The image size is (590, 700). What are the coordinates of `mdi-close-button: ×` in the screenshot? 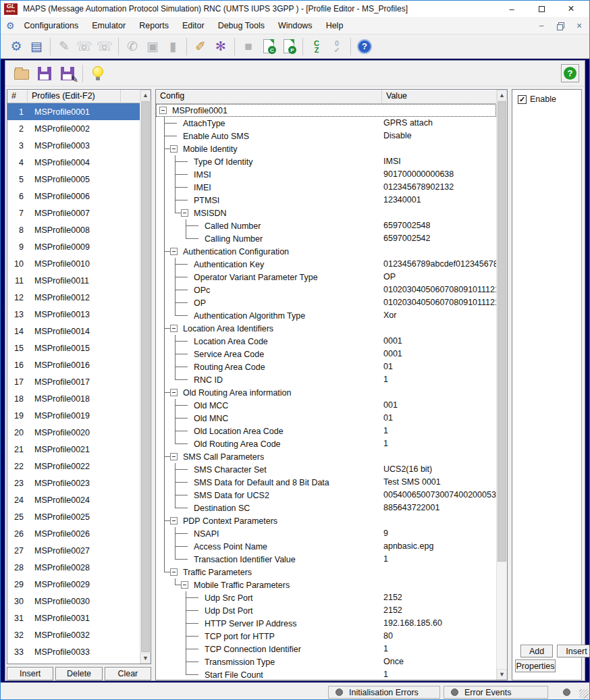 It's located at (579, 26).